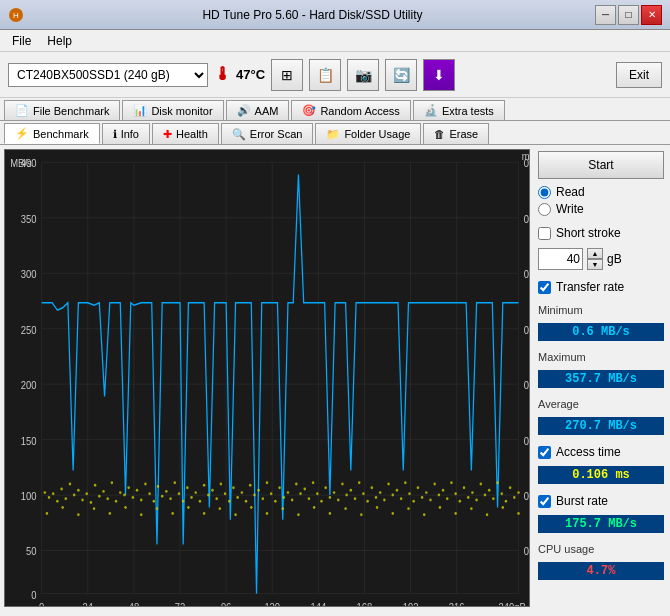 This screenshot has height=616, width=670. I want to click on tab-health: ✚ Health, so click(186, 134).